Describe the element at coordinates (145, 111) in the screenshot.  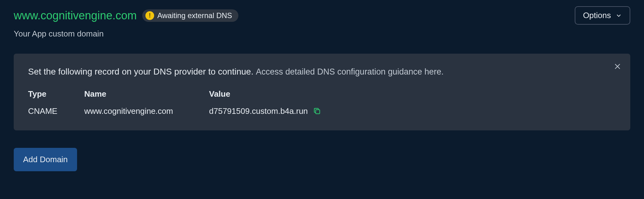
I see `record-name: www.cognitivengine.com` at that location.